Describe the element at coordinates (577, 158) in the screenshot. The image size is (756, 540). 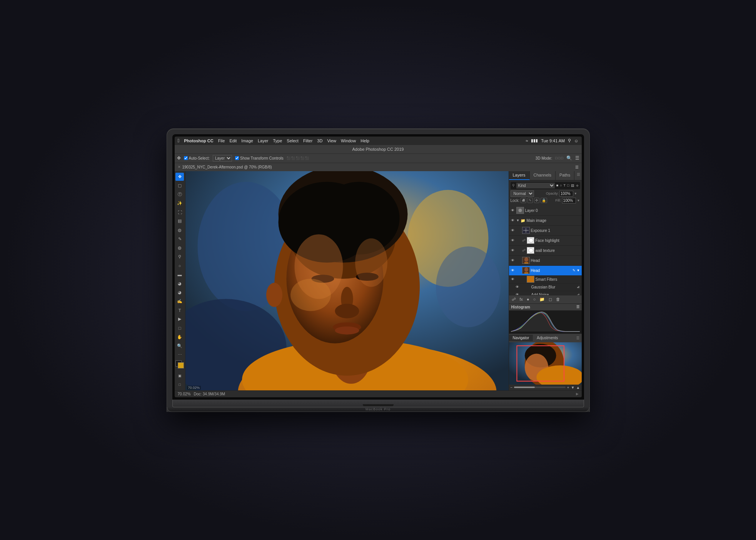
I see `options-icon: ☰` at that location.